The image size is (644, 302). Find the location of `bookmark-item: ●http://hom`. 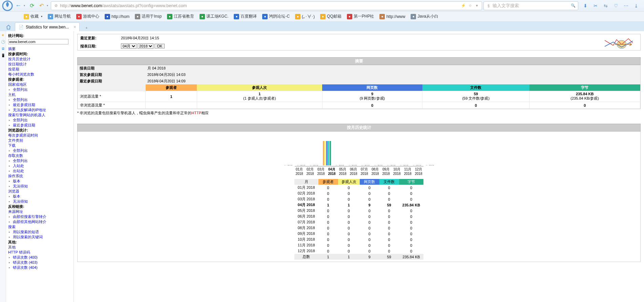

bookmark-item: ●http://hom is located at coordinates (117, 16).